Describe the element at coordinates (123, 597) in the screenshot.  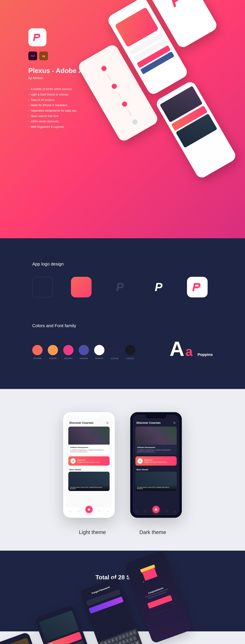
I see `screens-section: Total of 28 Screens Discover Courses ★★★…` at that location.